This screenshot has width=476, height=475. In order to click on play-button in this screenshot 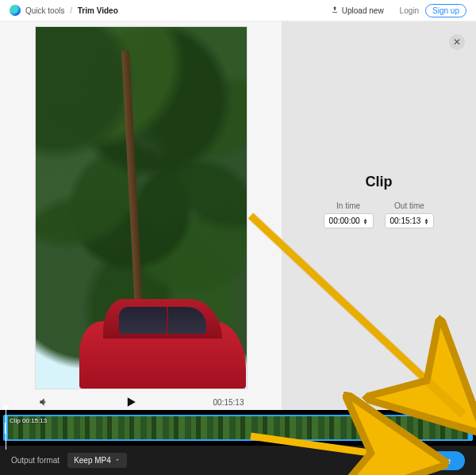, I will do `click(131, 402)`.